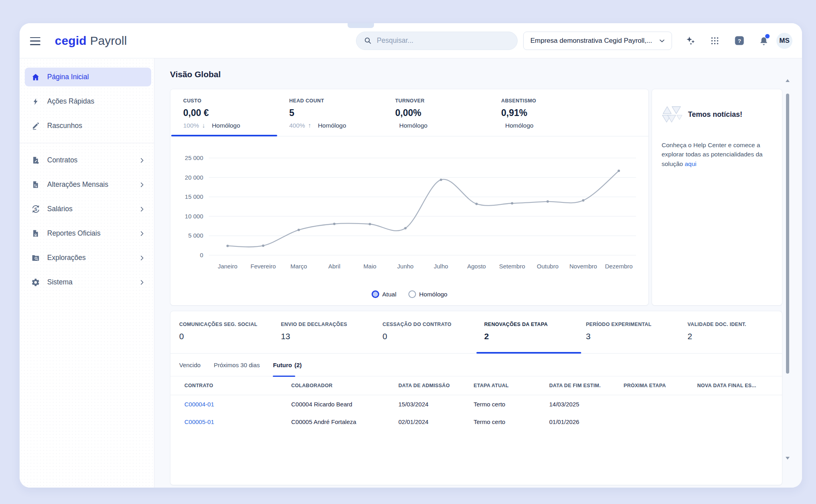  What do you see at coordinates (88, 234) in the screenshot?
I see `sidebar-item: Reportes Oficiais` at bounding box center [88, 234].